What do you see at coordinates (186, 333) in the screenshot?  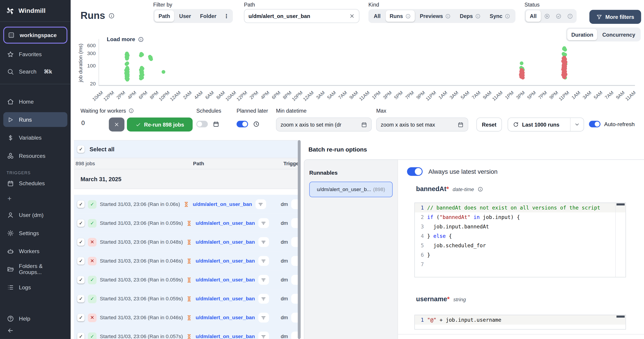 I see `table-row: ✓✓Started 31/03, 23:06 (Ran in 0.057s)u/…` at bounding box center [186, 333].